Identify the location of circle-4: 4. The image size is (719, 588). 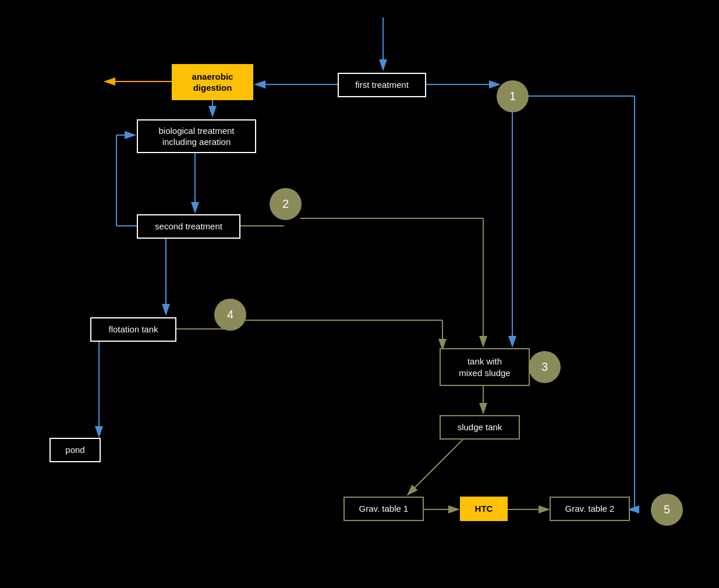
(231, 314).